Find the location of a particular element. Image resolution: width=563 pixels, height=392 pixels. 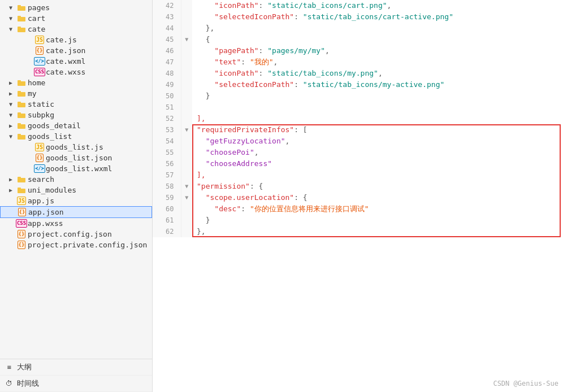

sidebar-item-cate-js: JS cate.js is located at coordinates (76, 40).